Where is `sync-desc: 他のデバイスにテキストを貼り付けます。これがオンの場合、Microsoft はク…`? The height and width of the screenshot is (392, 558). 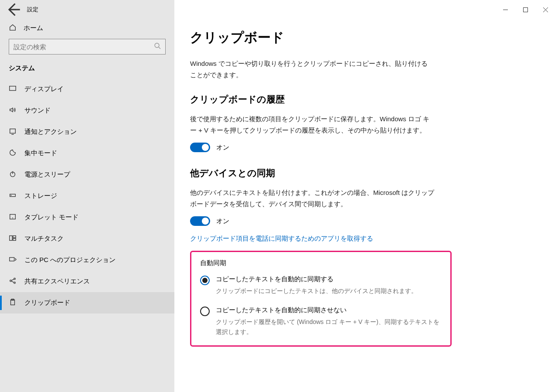 sync-desc: 他のデバイスにテキストを貼り付けます。これがオンの場合、Microsoft はク… is located at coordinates (312, 198).